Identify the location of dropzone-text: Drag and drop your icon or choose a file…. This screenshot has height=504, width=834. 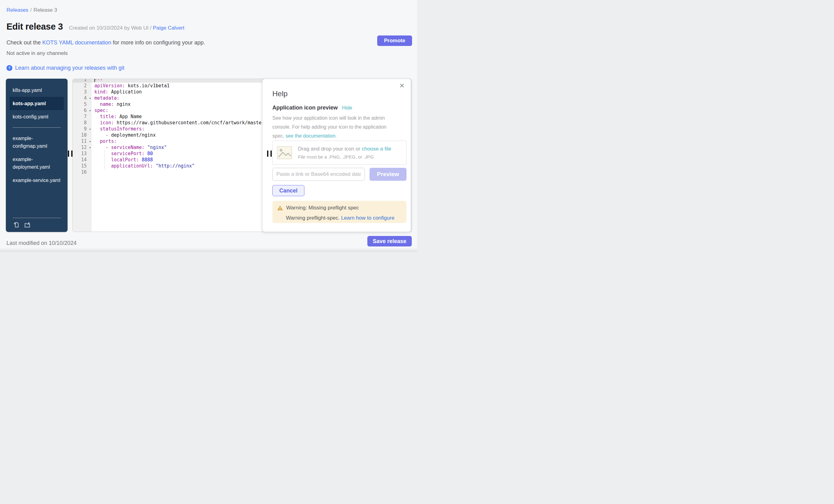
(345, 153).